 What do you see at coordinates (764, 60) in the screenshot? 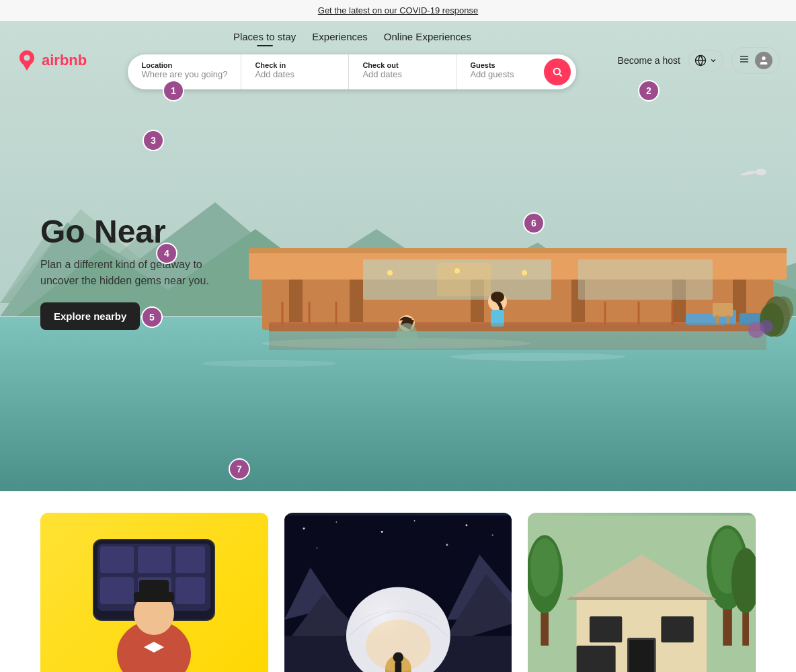
I see `user-avatar` at bounding box center [764, 60].